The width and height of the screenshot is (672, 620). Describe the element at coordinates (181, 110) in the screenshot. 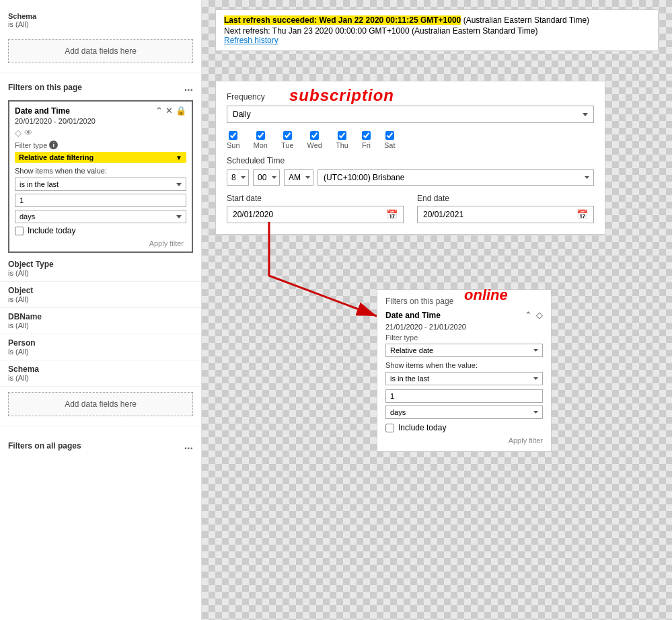

I see `lock-icon: 🔒` at that location.